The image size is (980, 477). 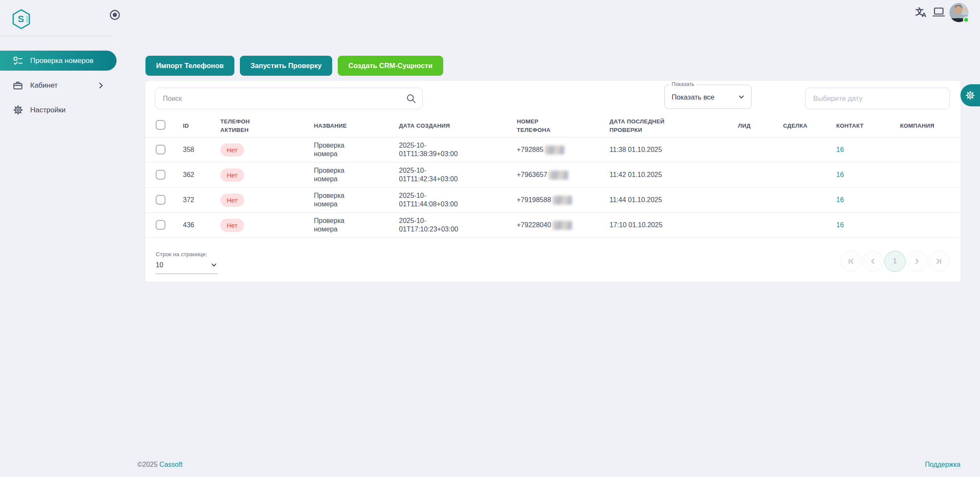 I want to click on cell-last-check: 17:10 01.10.2025, so click(x=674, y=225).